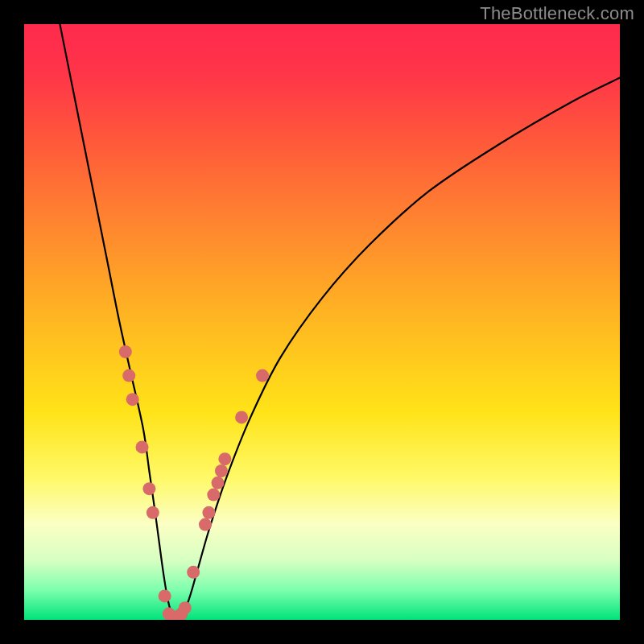  Describe the element at coordinates (194, 483) in the screenshot. I see `highlight-points` at that location.